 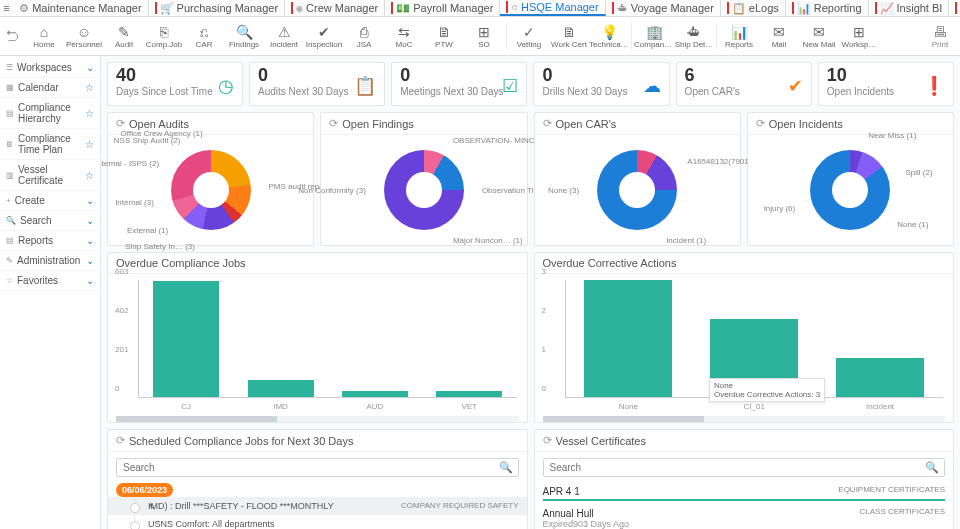 I want to click on donut-slice-label: None (3), so click(x=564, y=190).